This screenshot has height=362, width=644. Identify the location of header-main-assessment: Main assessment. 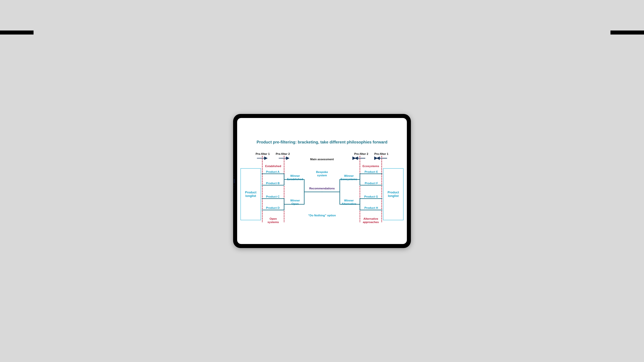
(322, 159).